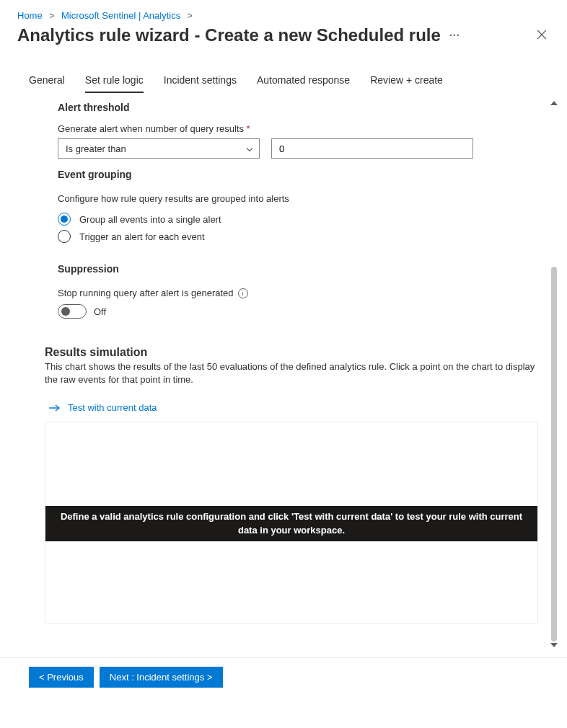  I want to click on tab-automated-response: Automated response, so click(303, 84).